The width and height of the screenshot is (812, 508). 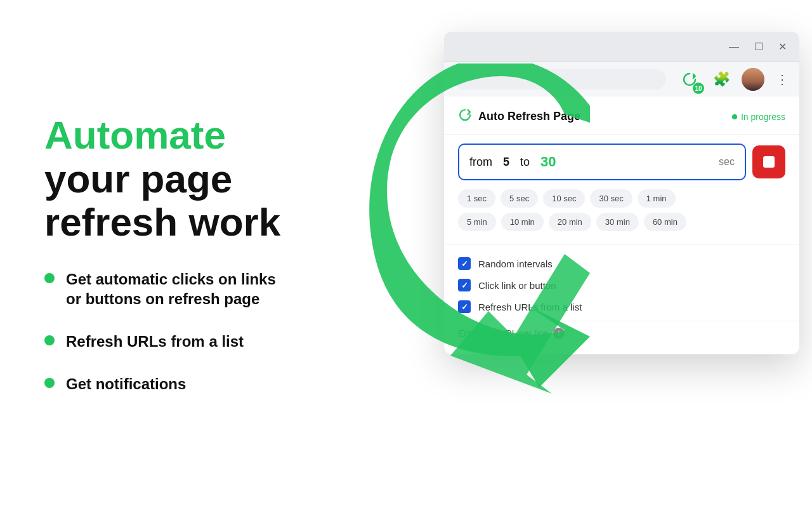 What do you see at coordinates (464, 307) in the screenshot?
I see `checkbox-icon-3: ✓` at bounding box center [464, 307].